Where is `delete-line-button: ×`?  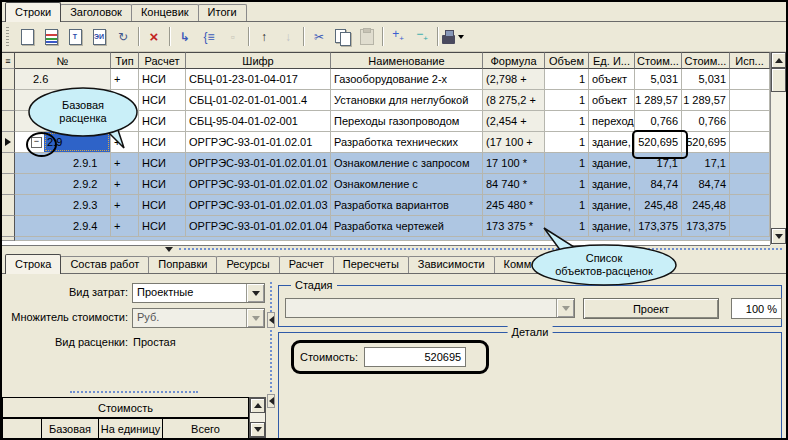 delete-line-button: × is located at coordinates (154, 36).